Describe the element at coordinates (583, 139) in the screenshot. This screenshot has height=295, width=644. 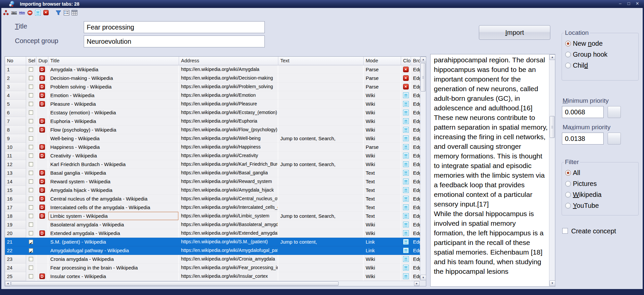
I see `maximum-priority-input` at that location.